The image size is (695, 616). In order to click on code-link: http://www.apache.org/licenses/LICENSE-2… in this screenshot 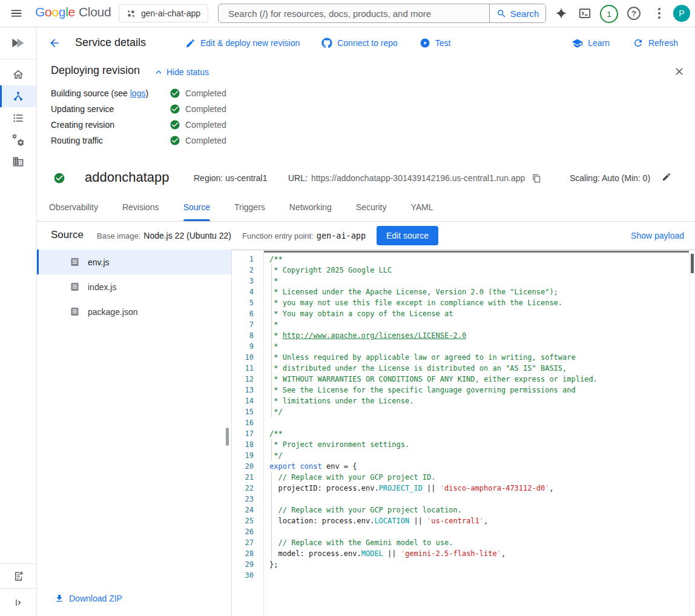, I will do `click(374, 336)`.